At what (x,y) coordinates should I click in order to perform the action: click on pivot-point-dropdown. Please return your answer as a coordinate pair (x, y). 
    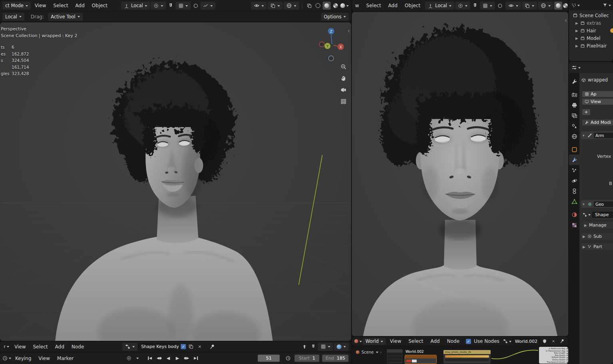
    Looking at the image, I should click on (463, 6).